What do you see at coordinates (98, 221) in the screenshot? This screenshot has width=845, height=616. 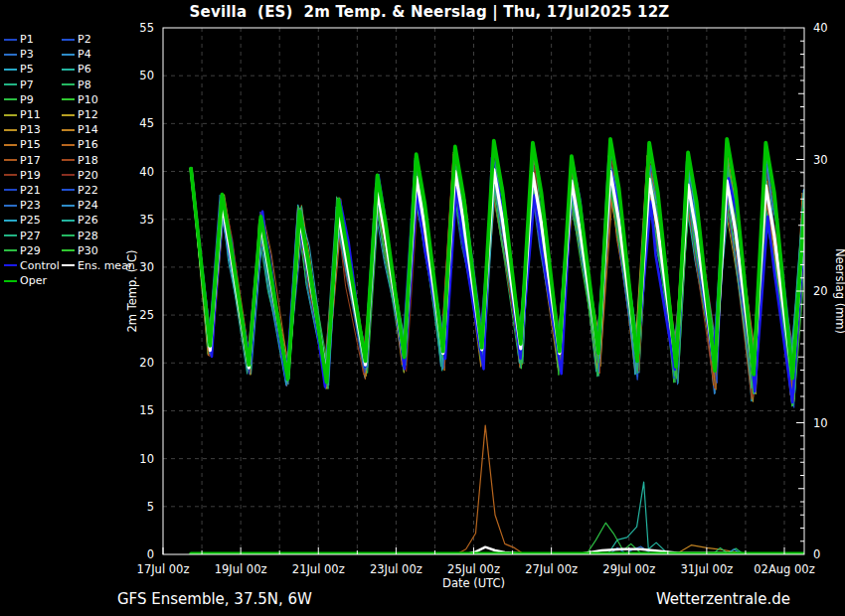 I see `legend-item-p26: P26` at bounding box center [98, 221].